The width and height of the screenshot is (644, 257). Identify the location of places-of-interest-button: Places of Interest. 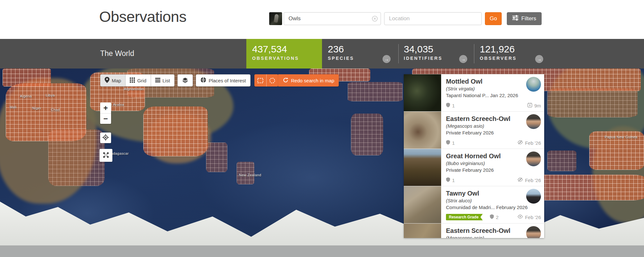
(223, 80).